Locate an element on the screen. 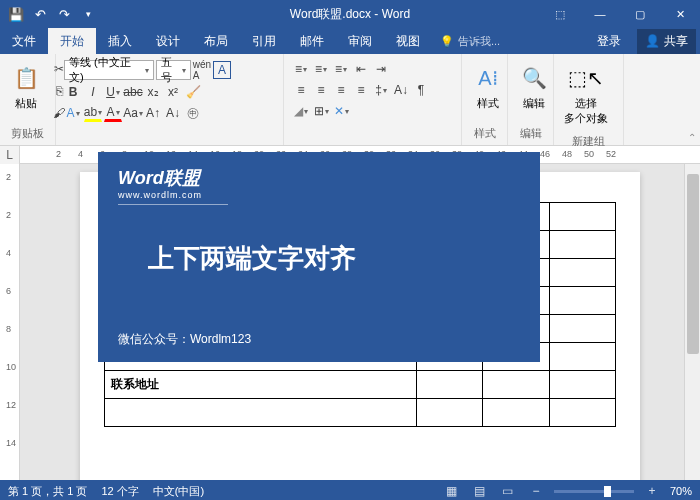 The image size is (700, 500). underline-button: U▾ is located at coordinates (113, 92).